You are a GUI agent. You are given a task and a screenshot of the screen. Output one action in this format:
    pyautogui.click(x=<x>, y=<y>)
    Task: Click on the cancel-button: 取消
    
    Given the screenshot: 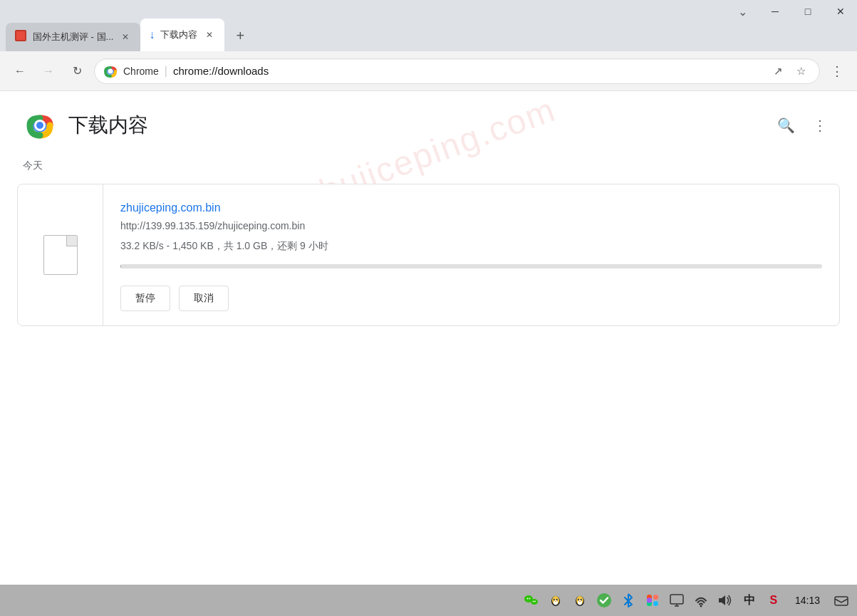 What is the action you would take?
    pyautogui.click(x=204, y=298)
    